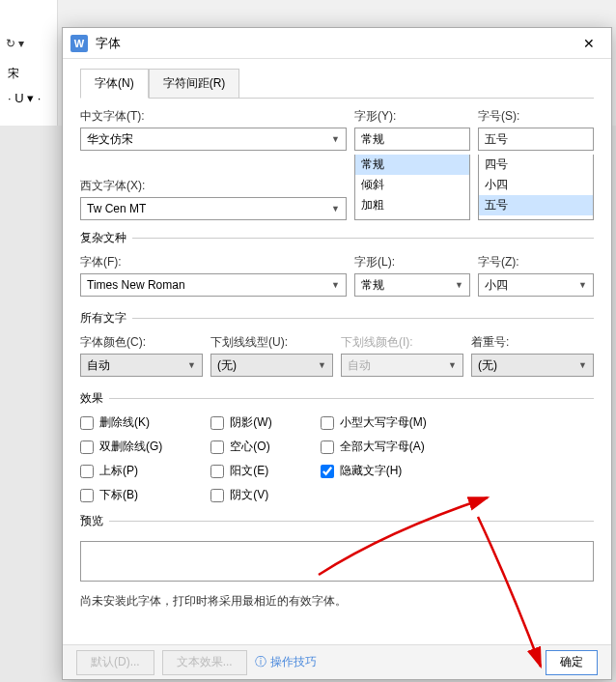 This screenshot has height=682, width=616. I want to click on text-effects-button: 文本效果..., so click(205, 663).